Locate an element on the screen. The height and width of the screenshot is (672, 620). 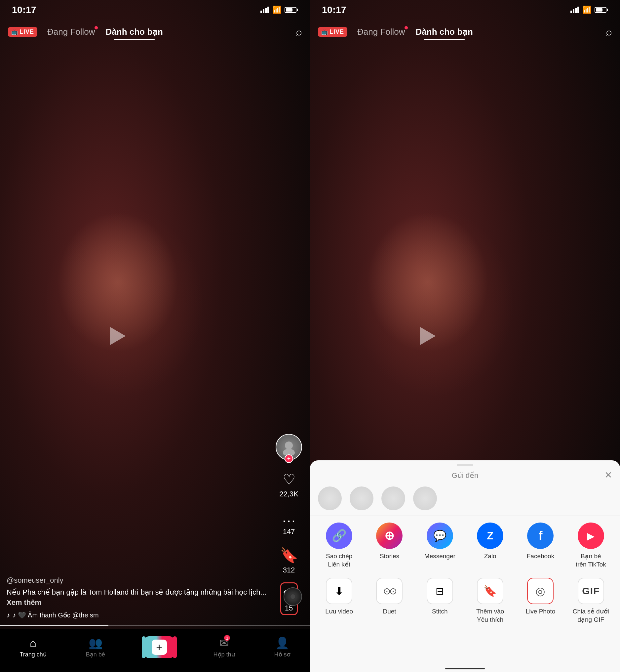
nav-inbox: ✉ 1 Hộp thư is located at coordinates (224, 647).